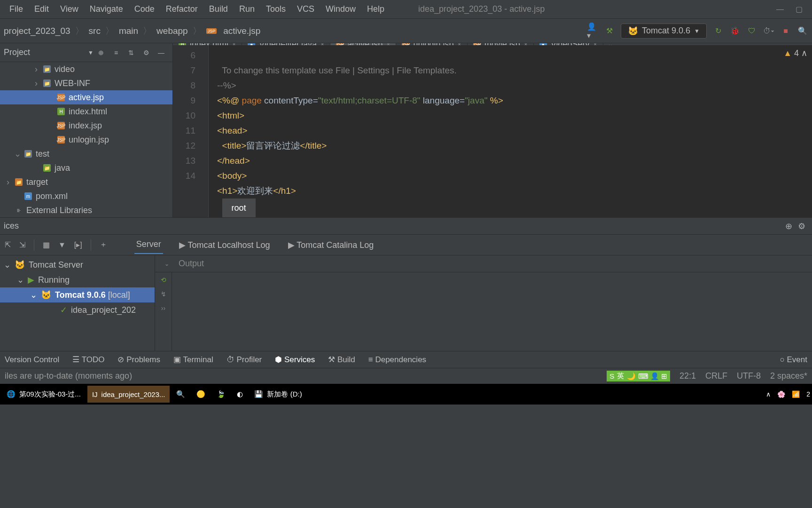 The width and height of the screenshot is (812, 508). I want to click on grid-icon: ▦, so click(46, 245).